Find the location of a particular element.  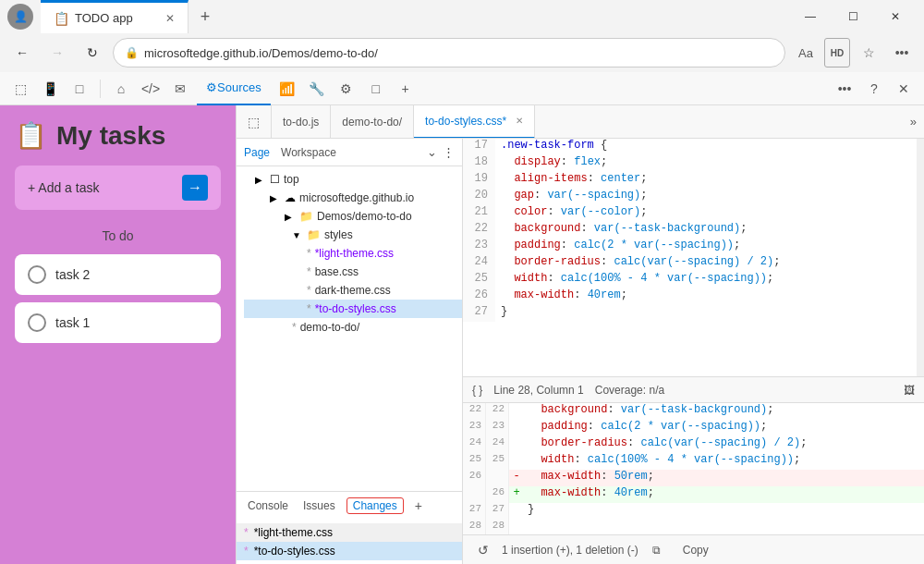

wifi-button: 📶 is located at coordinates (287, 89).